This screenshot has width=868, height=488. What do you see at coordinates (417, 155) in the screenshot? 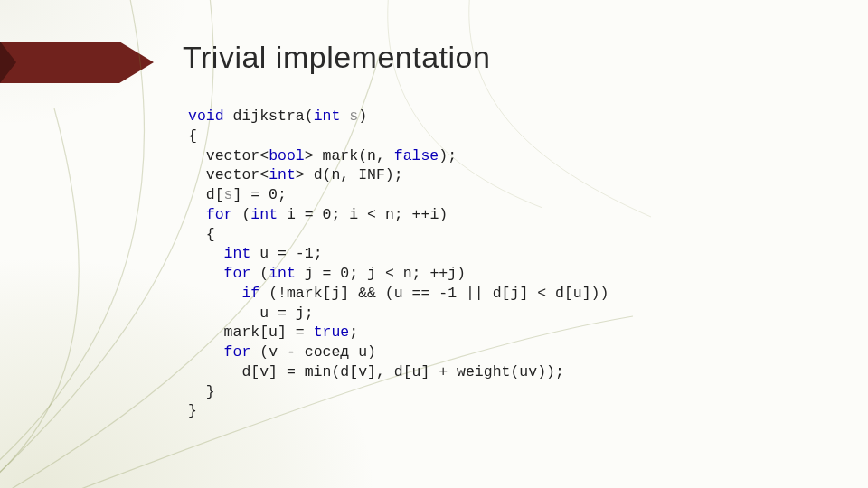
I see `kw-false: false` at bounding box center [417, 155].